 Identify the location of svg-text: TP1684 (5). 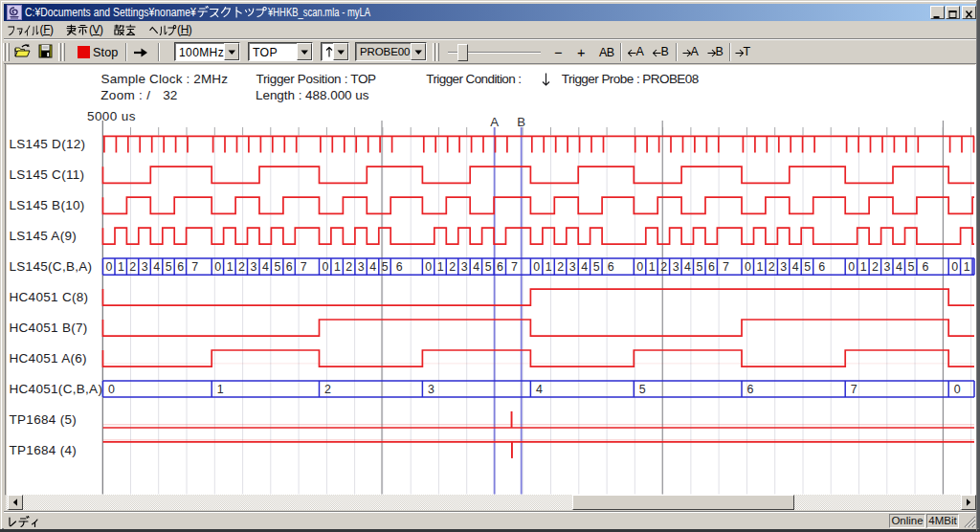
(44, 419).